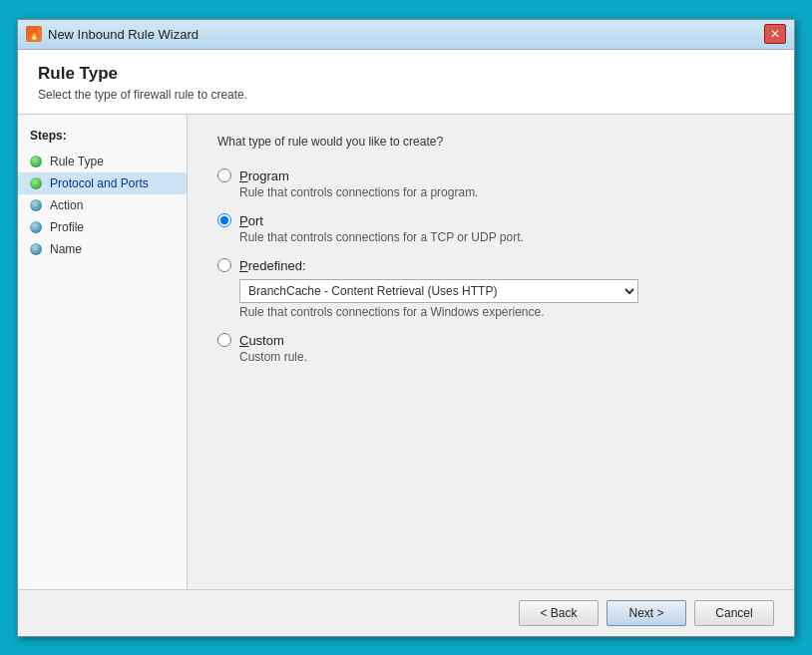 The image size is (812, 655). What do you see at coordinates (502, 192) in the screenshot?
I see `radio-desc-program: Rule that controls connections for a pro…` at bounding box center [502, 192].